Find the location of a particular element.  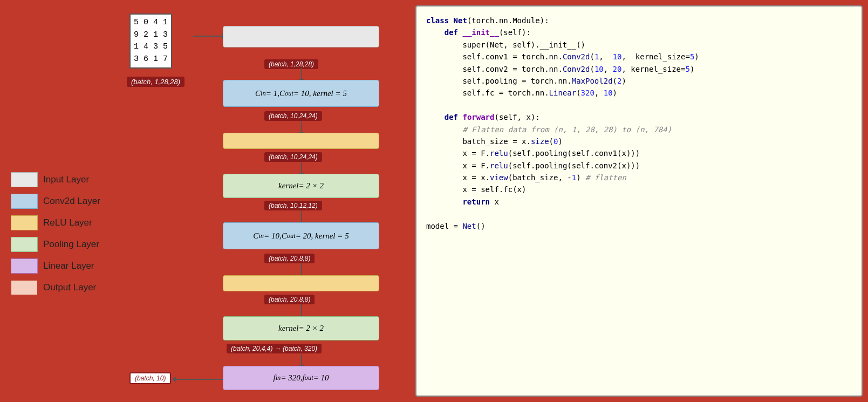

legend-box-linear is located at coordinates (24, 266).